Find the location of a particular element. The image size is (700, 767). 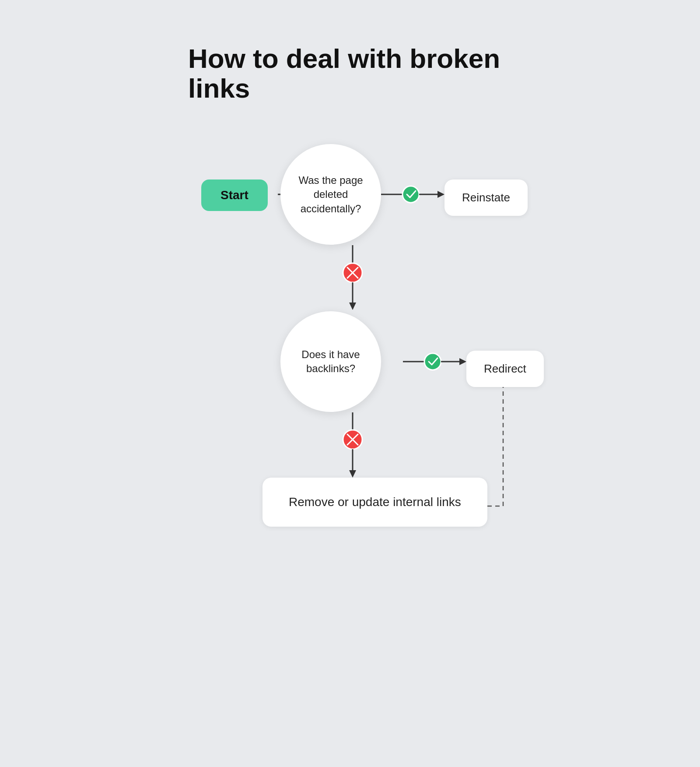

redirect-node: Redirect is located at coordinates (505, 369).